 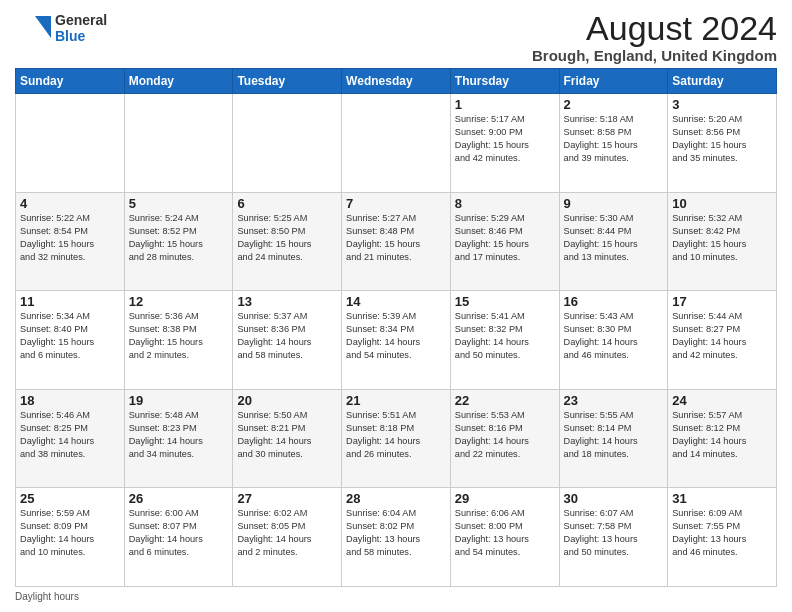 I want to click on logo-blue: Blue, so click(x=81, y=36).